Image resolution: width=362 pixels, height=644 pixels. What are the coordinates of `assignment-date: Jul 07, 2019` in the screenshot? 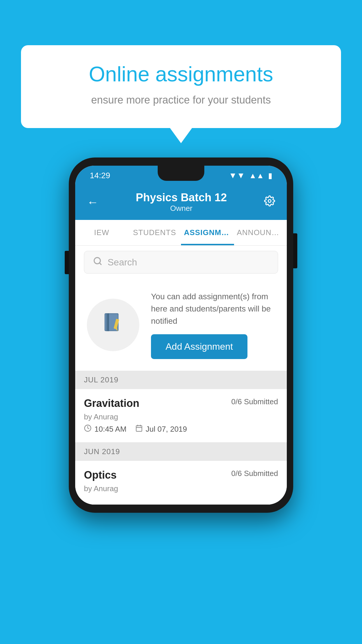 It's located at (161, 429).